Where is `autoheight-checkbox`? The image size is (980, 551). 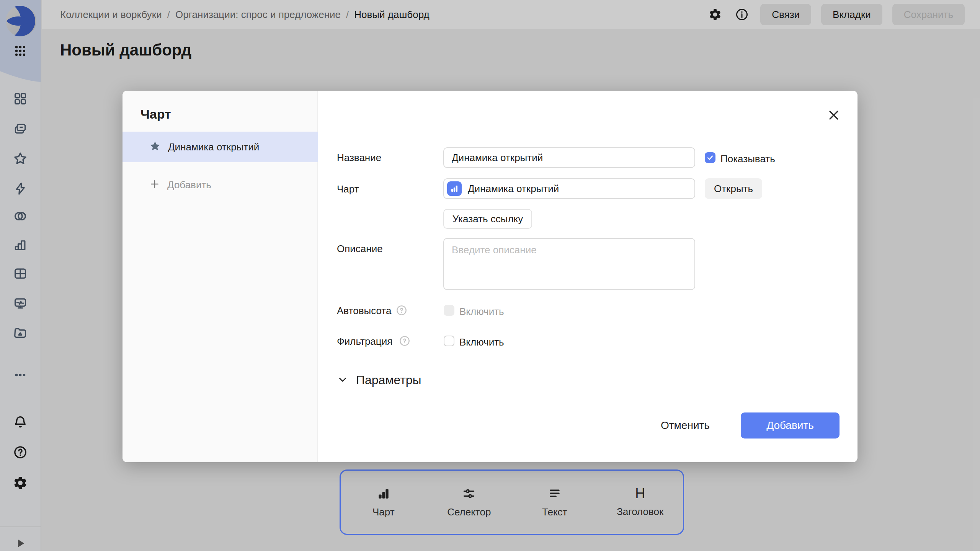
autoheight-checkbox is located at coordinates (449, 310).